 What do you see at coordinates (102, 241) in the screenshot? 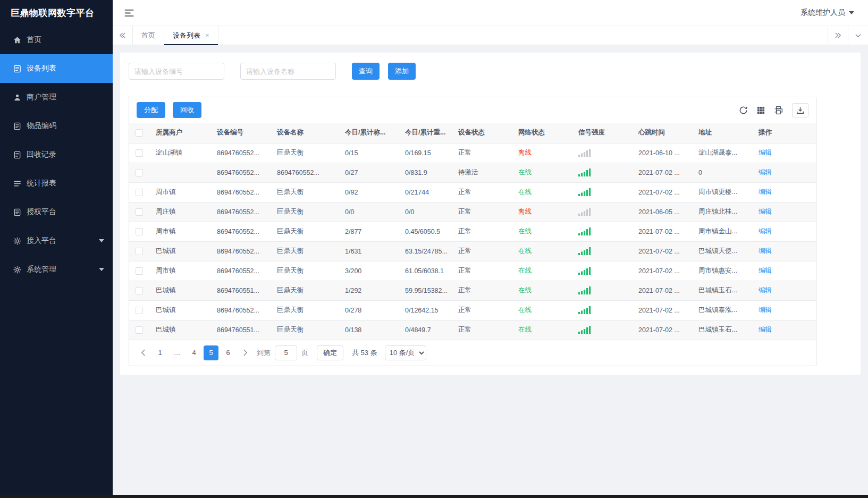
I see `chevron-down-icon` at bounding box center [102, 241].